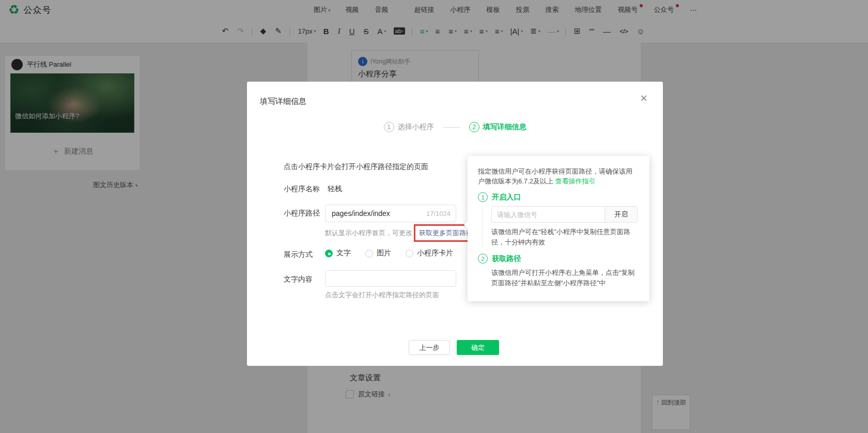 This screenshot has width=868, height=433. What do you see at coordinates (565, 278) in the screenshot?
I see `step-2-description: 该微信用户可打开小程序右上角菜单，点击“复制页面路径”并粘贴至左侧“小程序路径”…` at bounding box center [565, 278].